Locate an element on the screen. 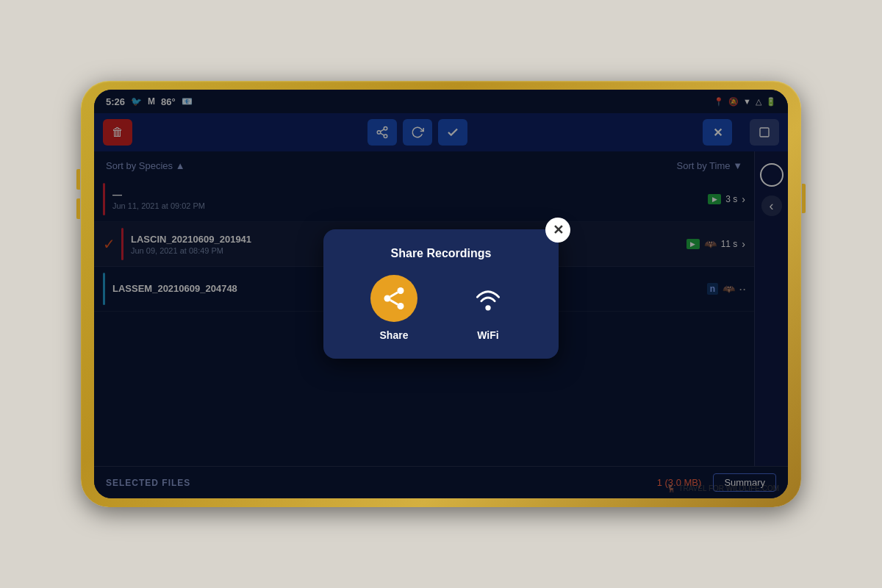 The height and width of the screenshot is (588, 882). wifi-option-label: WiFi is located at coordinates (488, 335).